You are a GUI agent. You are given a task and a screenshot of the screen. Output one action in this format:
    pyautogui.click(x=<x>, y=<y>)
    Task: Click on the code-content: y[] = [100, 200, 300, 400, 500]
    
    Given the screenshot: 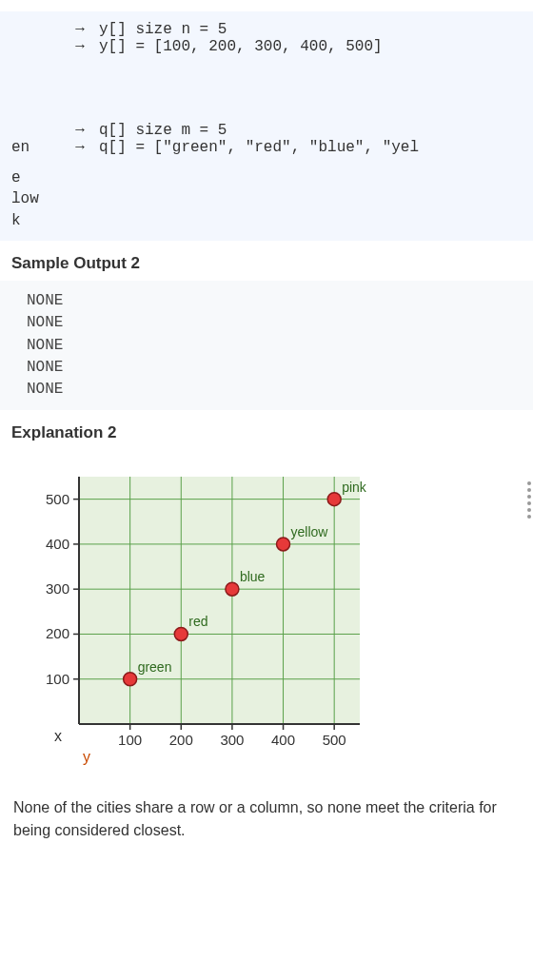 What is the action you would take?
    pyautogui.click(x=316, y=47)
    